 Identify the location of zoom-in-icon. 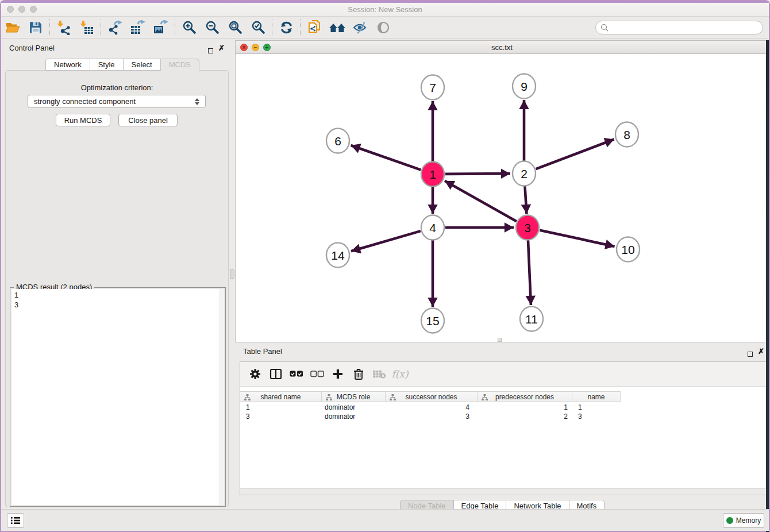
(190, 28).